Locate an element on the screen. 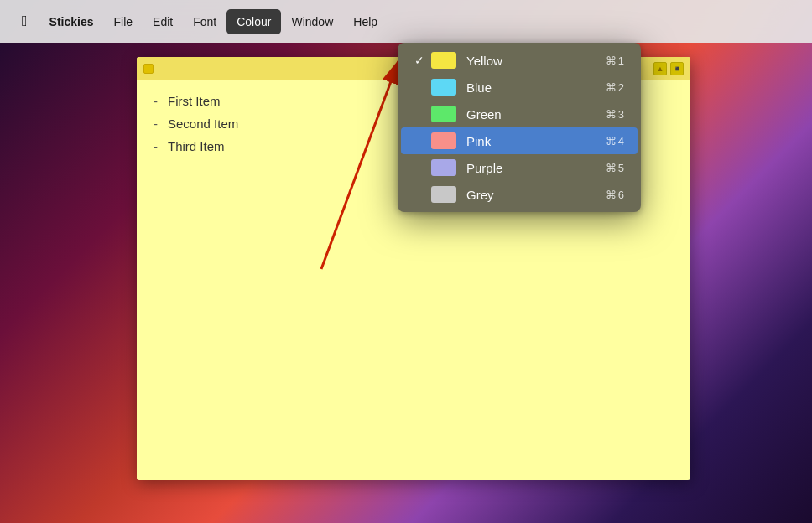  colour-label-purple: Purple is located at coordinates (536, 168).